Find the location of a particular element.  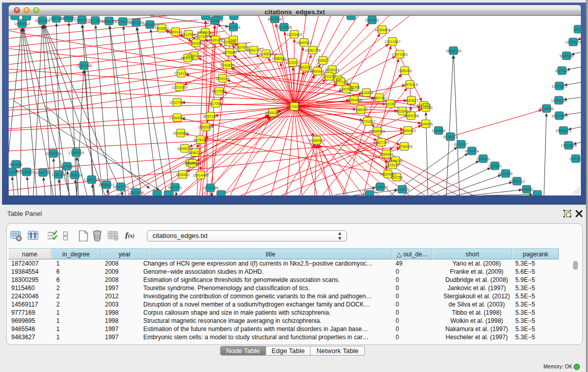

svg-text: 6794024 is located at coordinates (332, 70).